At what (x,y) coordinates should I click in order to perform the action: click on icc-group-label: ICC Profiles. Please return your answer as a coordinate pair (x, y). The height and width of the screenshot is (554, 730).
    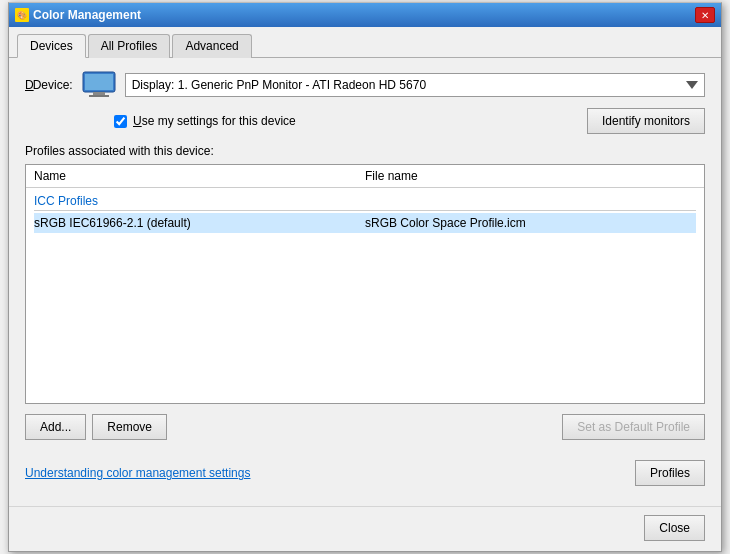
    Looking at the image, I should click on (365, 202).